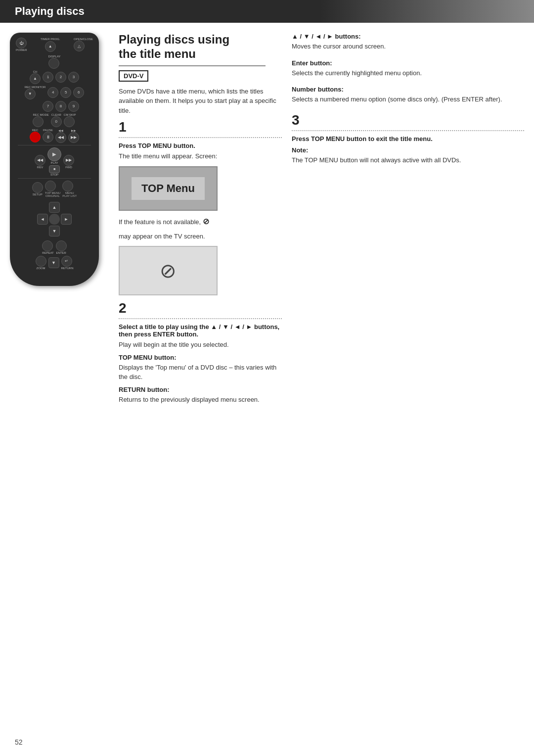  I want to click on arrow-buttons-text: Moves the cursor around screen., so click(408, 47).